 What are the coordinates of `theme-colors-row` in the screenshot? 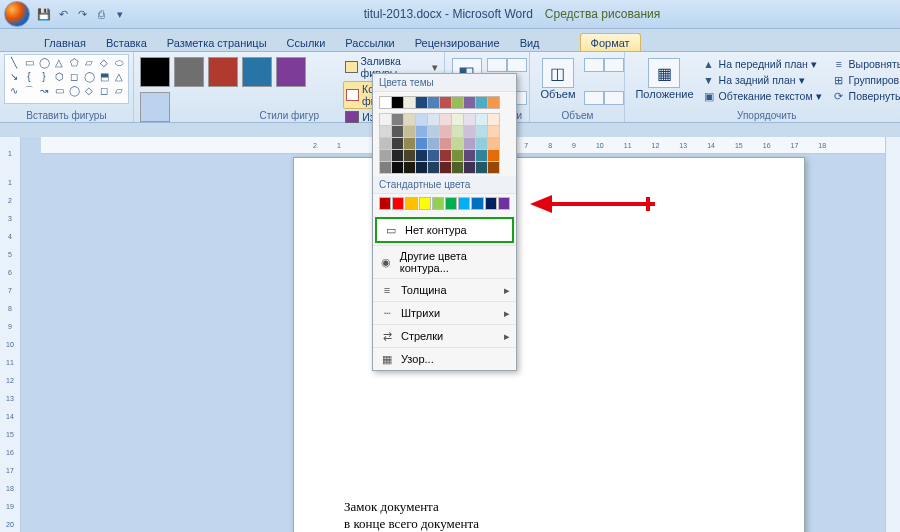 It's located at (444, 102).